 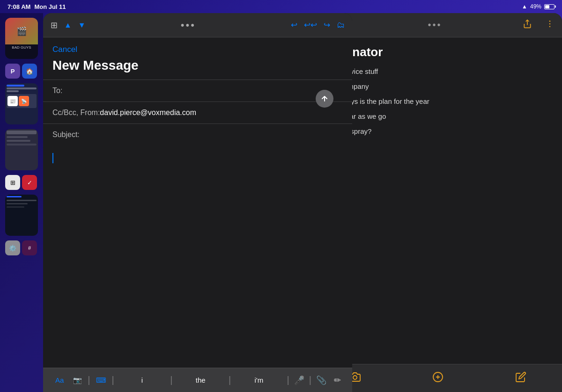 What do you see at coordinates (198, 25) in the screenshot?
I see `mail-toolbar: ⊞ ▲ ▼ ••• ↩ ↩↩ ↪ 🗂` at bounding box center [198, 25].